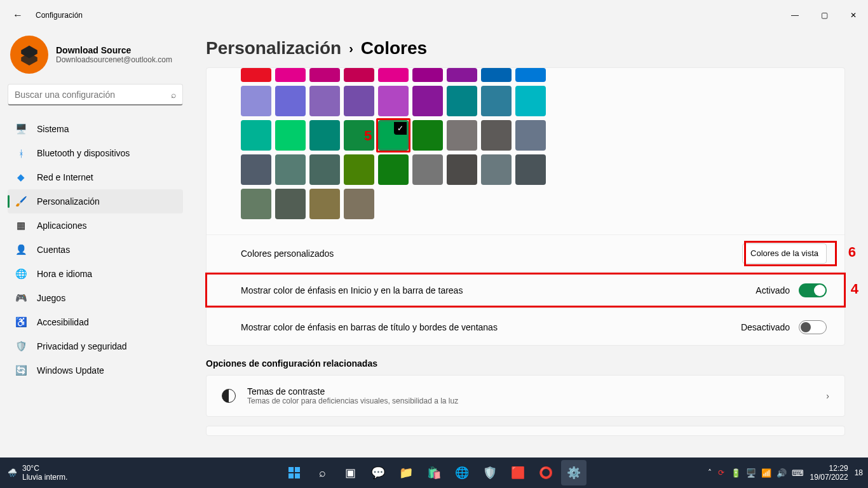 The width and height of the screenshot is (868, 488). I want to click on nav-label: Hora e idioma, so click(65, 274).